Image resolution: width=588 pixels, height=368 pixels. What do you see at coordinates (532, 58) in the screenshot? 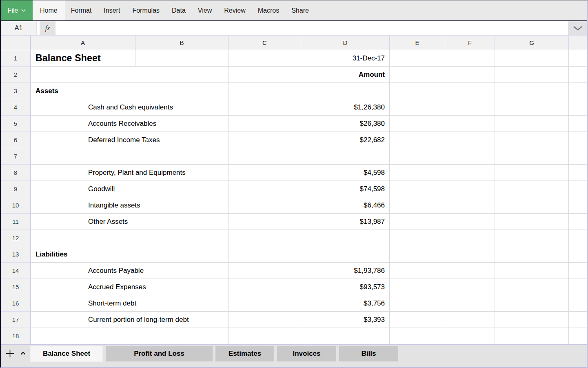
I see `cell-G1` at bounding box center [532, 58].